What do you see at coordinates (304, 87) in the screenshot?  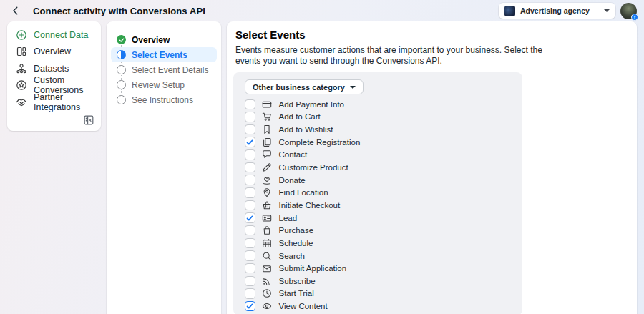 I see `business-category-dropdown: Other business category` at bounding box center [304, 87].